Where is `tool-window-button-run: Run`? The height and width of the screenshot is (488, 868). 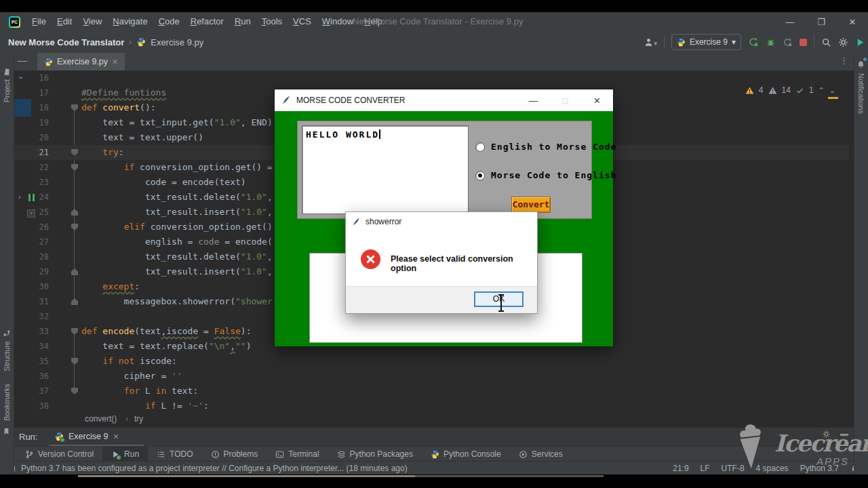
tool-window-button-run: Run is located at coordinates (125, 454).